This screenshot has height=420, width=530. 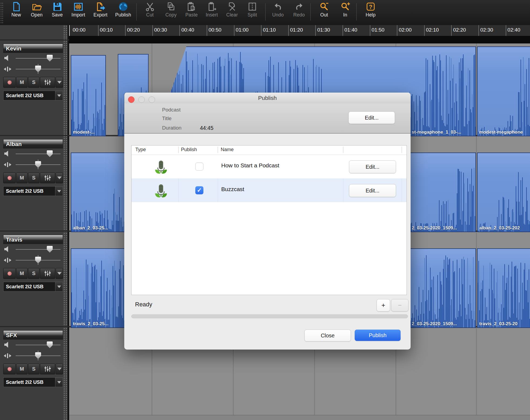 I want to click on column-header-publish: Publish, so click(x=189, y=150).